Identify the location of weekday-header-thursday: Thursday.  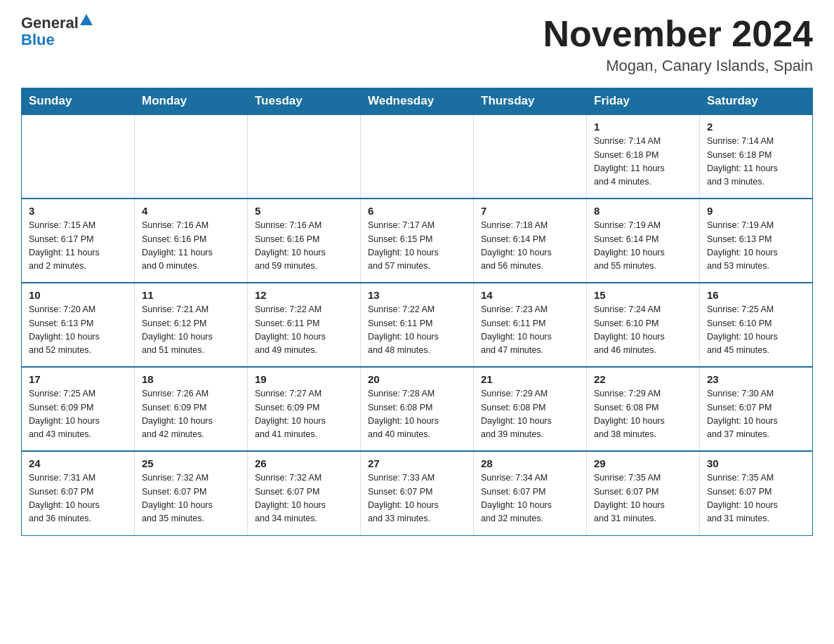
(531, 102).